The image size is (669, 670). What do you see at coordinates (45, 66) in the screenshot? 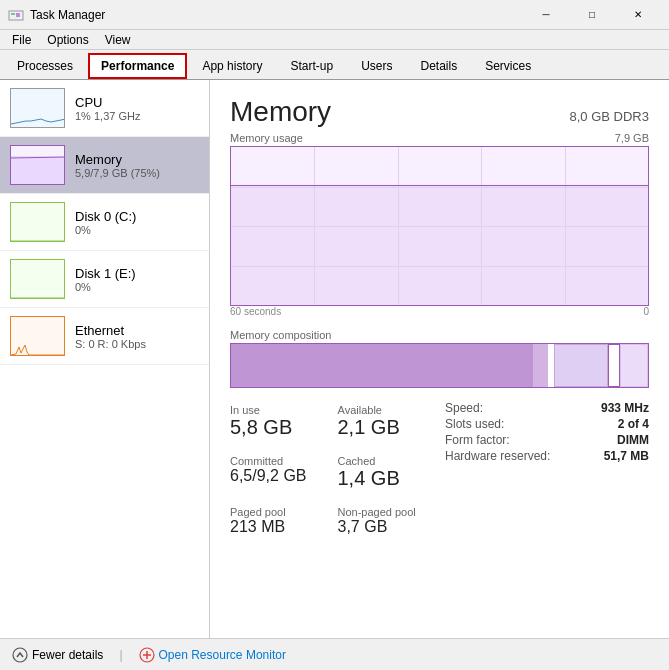
I see `tab-processes: Processes` at bounding box center [45, 66].